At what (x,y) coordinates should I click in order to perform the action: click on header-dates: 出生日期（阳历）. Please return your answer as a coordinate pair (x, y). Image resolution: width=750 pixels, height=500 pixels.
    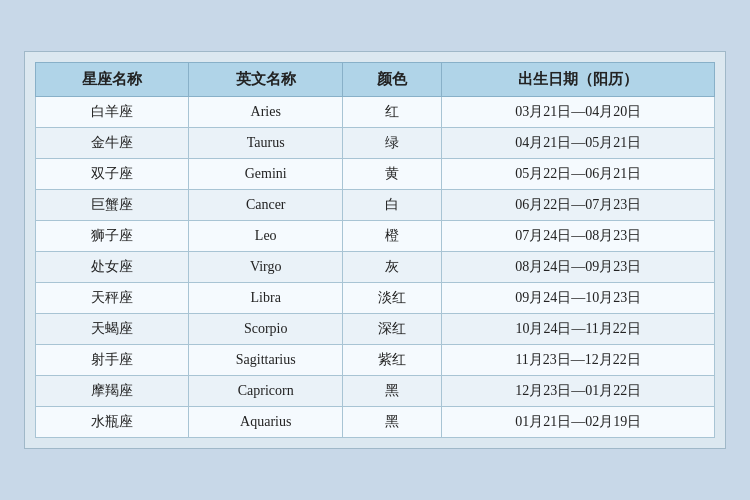
    Looking at the image, I should click on (578, 80).